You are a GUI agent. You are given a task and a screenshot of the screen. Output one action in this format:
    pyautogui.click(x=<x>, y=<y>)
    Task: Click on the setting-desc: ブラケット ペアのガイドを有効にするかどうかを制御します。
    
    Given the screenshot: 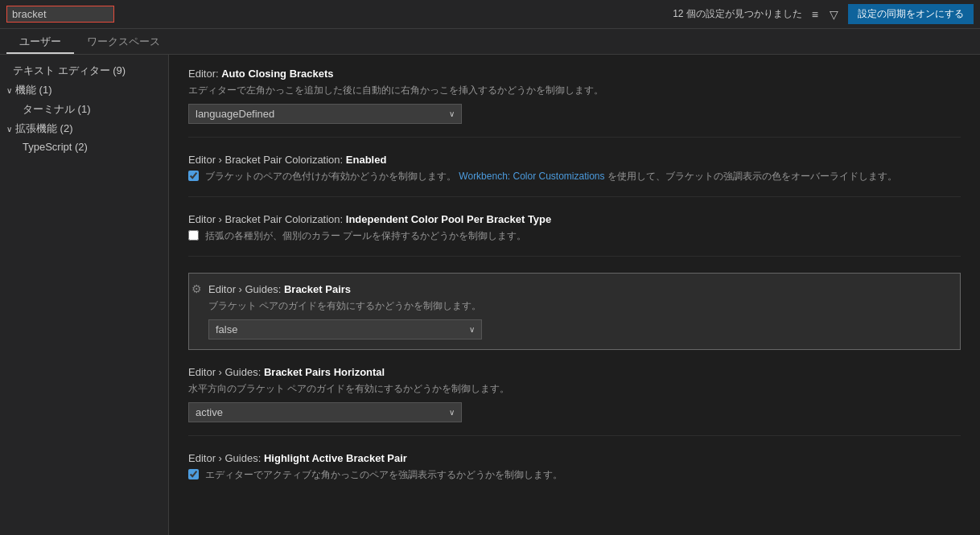 What is the action you would take?
    pyautogui.click(x=579, y=306)
    